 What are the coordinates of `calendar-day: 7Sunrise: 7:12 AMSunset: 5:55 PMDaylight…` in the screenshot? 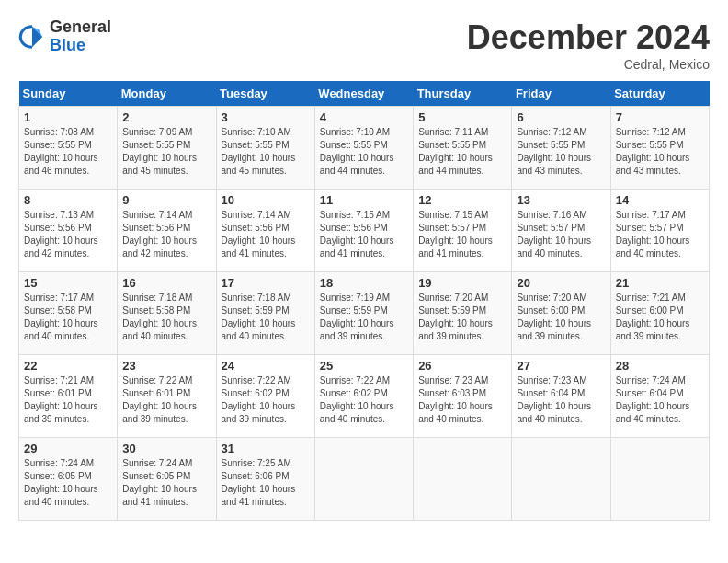 It's located at (660, 148).